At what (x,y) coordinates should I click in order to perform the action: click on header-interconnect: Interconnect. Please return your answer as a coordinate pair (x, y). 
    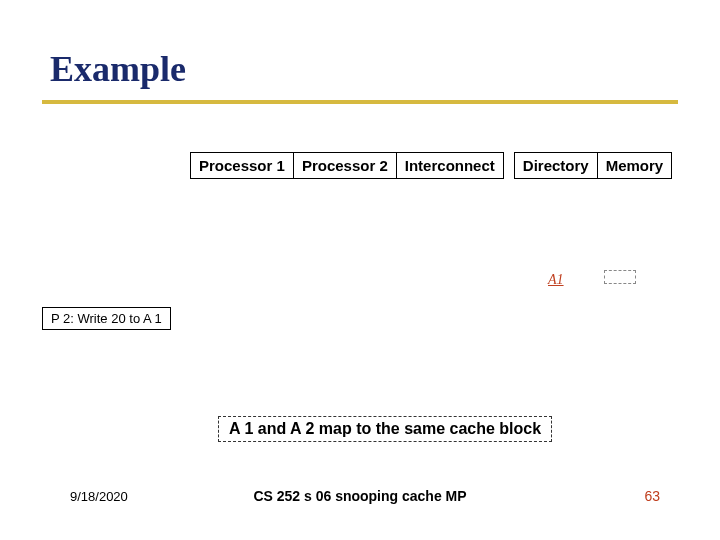
    Looking at the image, I should click on (450, 166).